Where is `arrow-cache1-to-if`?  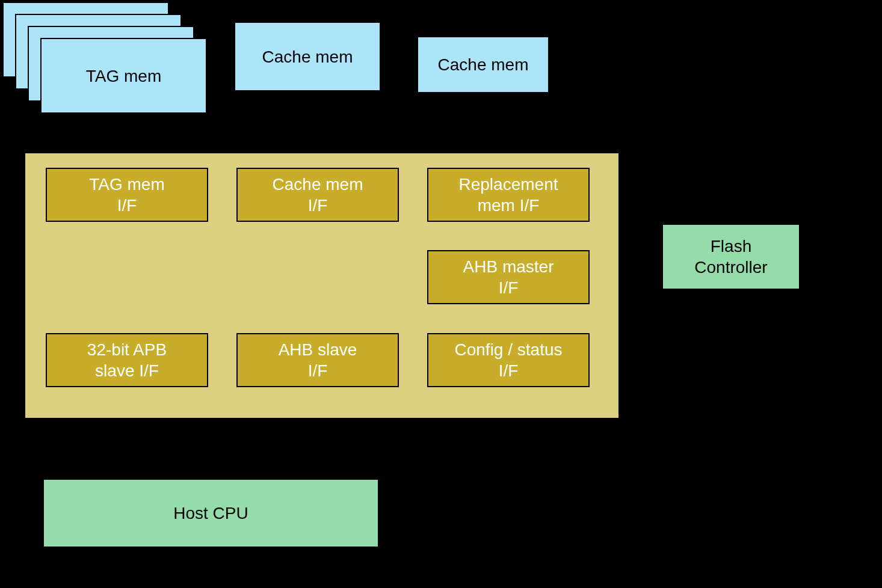 arrow-cache1-to-if is located at coordinates (307, 121).